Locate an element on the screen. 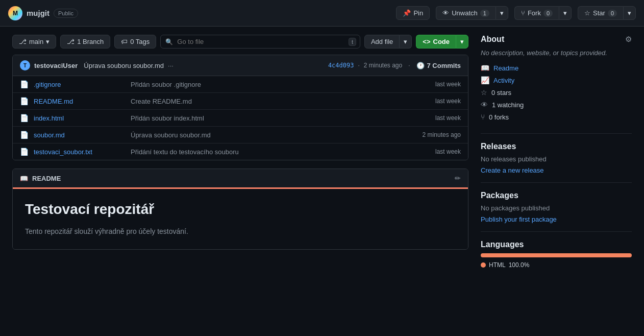 This screenshot has width=644, height=336. add-file-group: Add file ▾ is located at coordinates (388, 42).